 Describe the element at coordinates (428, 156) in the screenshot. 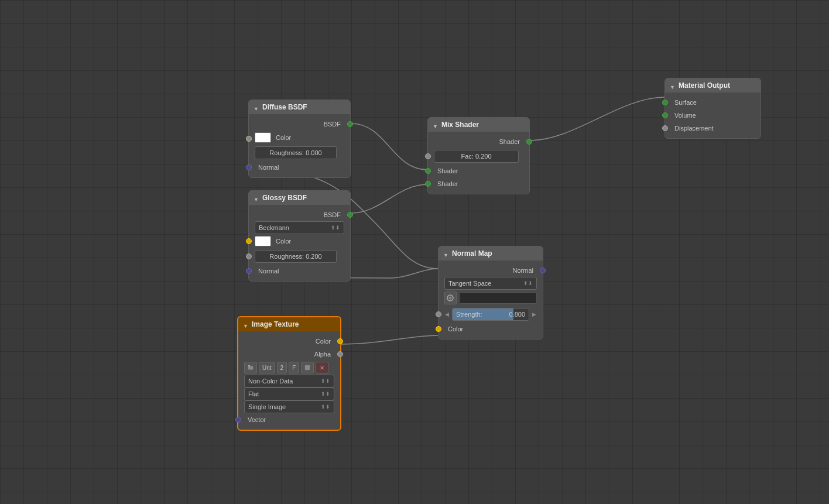

I see `mix-shader-fac-socket` at that location.